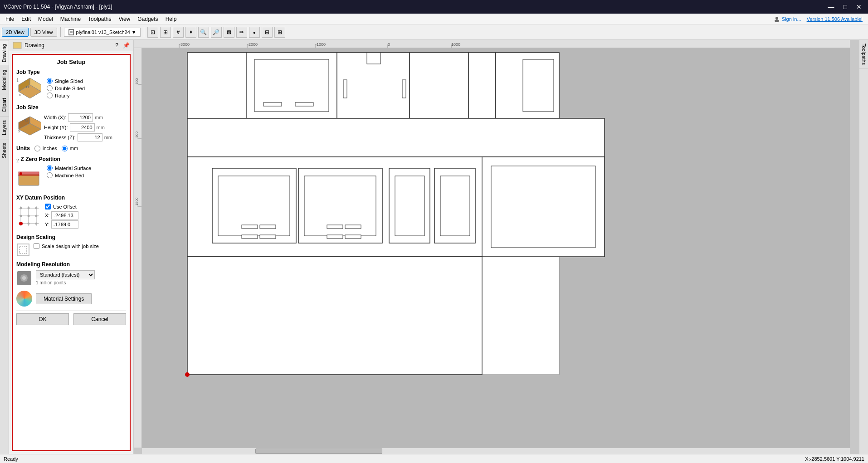 The image size is (868, 463). What do you see at coordinates (267, 32) in the screenshot?
I see `tile-button: ⊟` at bounding box center [267, 32].